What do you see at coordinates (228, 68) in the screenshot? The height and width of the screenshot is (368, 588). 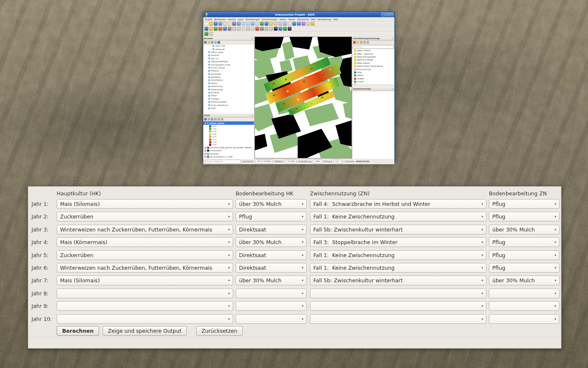 I see `browser-tree-item: erosion_aktuell` at bounding box center [228, 68].